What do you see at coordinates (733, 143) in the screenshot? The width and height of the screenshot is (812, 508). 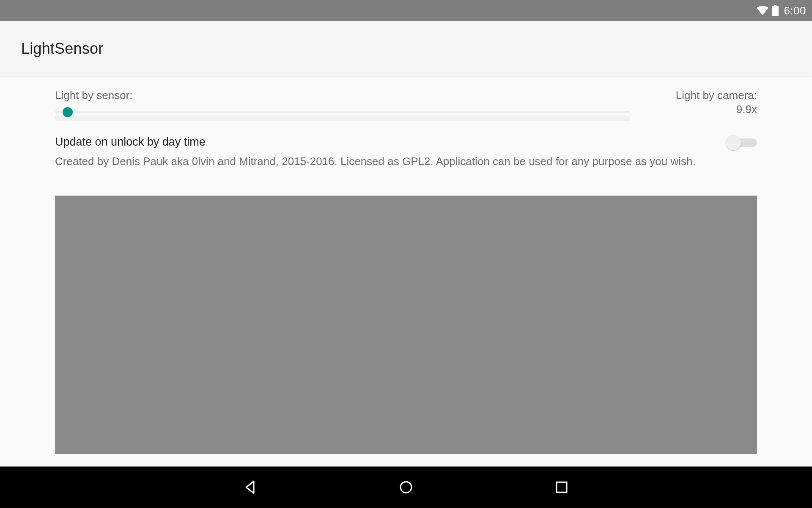 I see `switch-knob` at bounding box center [733, 143].